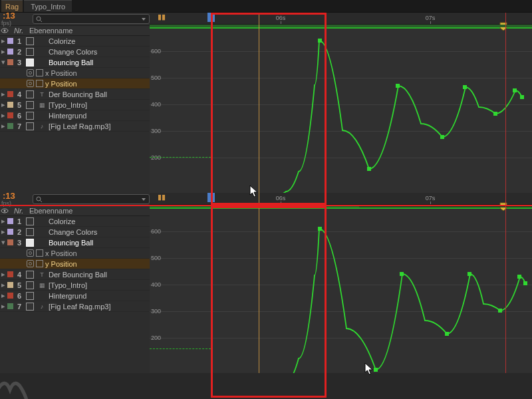 Image resolution: width=532 pixels, height=399 pixels. What do you see at coordinates (74, 285) in the screenshot?
I see `layer-row: ▸5▦[Typo_Intro]` at bounding box center [74, 285].